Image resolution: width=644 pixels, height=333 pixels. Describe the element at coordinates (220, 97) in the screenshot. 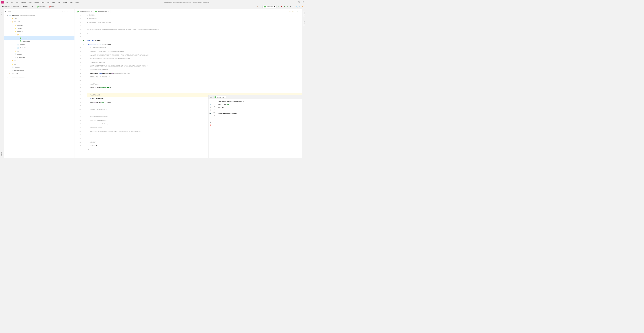

I see `run-tab: C Test05Input ×` at that location.